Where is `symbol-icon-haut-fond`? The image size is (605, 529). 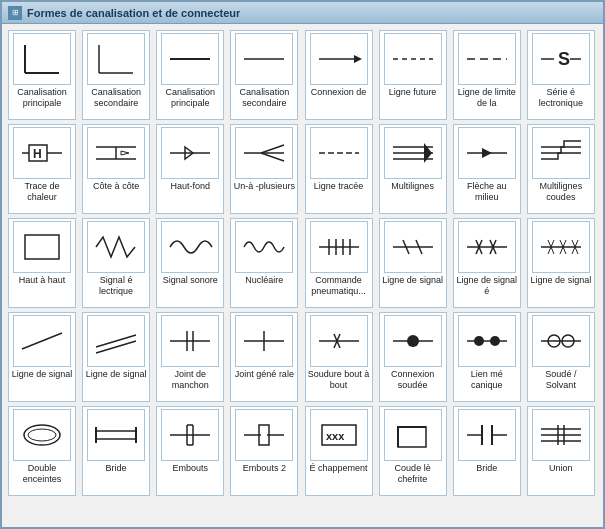
symbol-icon-haut-fond is located at coordinates (190, 153).